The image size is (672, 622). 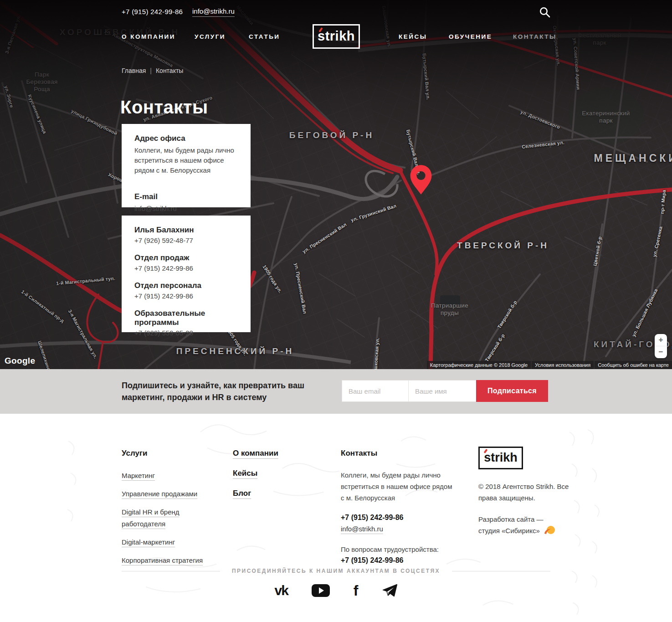 I want to click on address-heading: Адрес офиса, so click(x=186, y=139).